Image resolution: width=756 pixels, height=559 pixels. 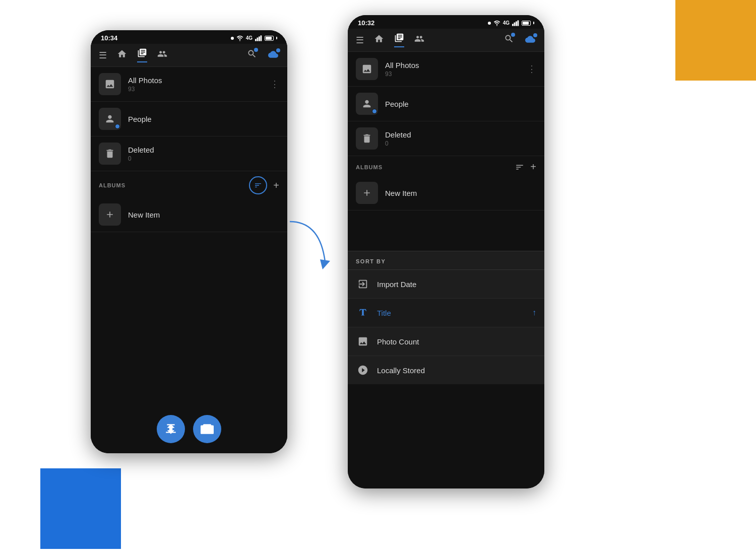 What do you see at coordinates (367, 193) in the screenshot?
I see `plus-icon-right` at bounding box center [367, 193].